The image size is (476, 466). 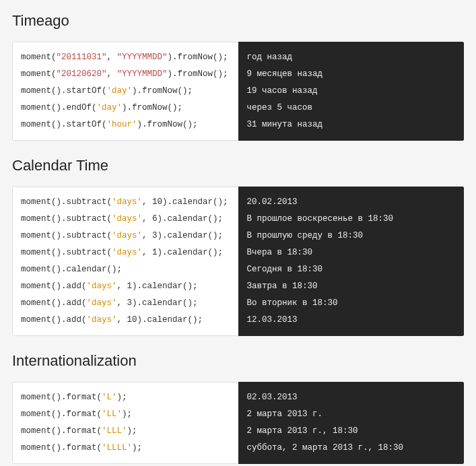 I want to click on output-line: В прошлую среду в 18:30, so click(x=351, y=236).